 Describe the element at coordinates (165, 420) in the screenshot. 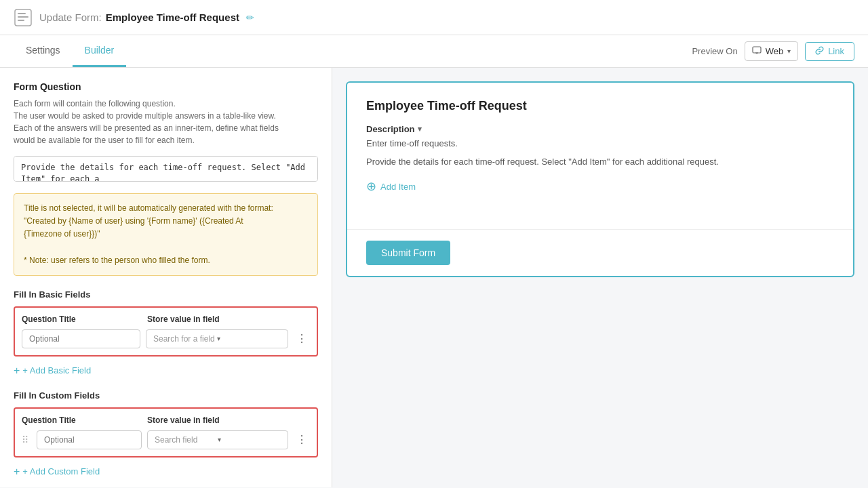

I see `custom-fields-header: Question Title Store value in field` at that location.